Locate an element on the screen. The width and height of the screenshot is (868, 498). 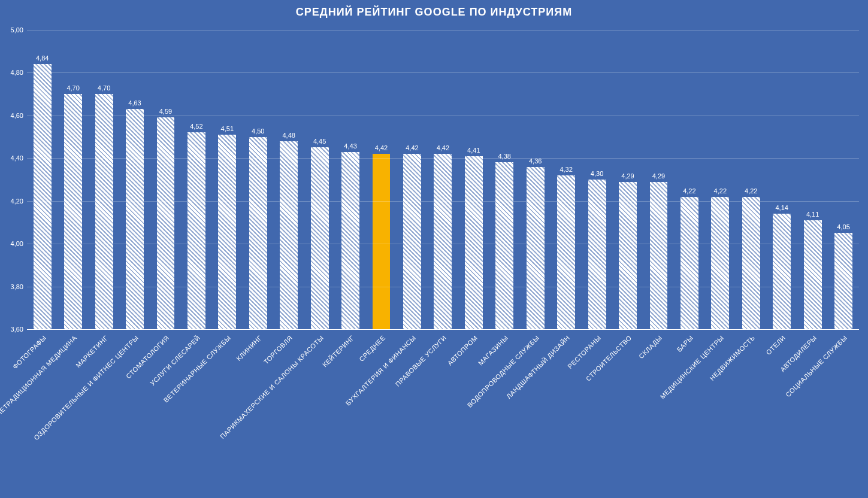
bar-value-label: 4,41 is located at coordinates (473, 150).